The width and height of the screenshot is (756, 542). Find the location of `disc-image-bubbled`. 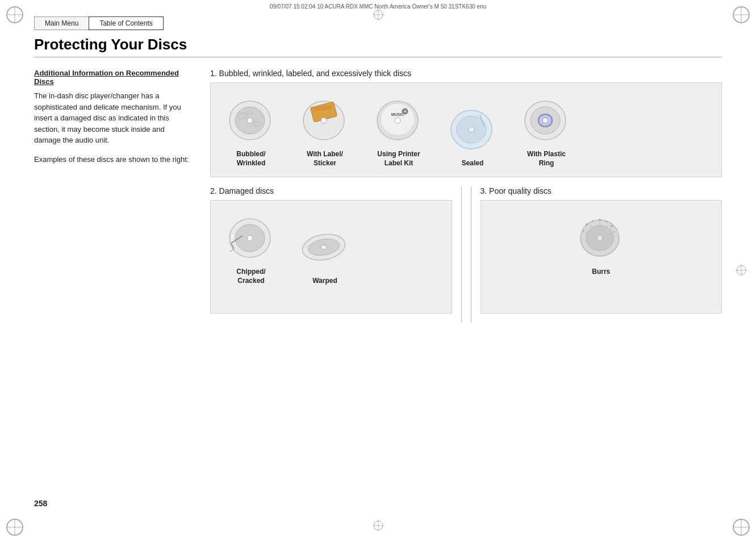

disc-image-bubbled is located at coordinates (251, 120).